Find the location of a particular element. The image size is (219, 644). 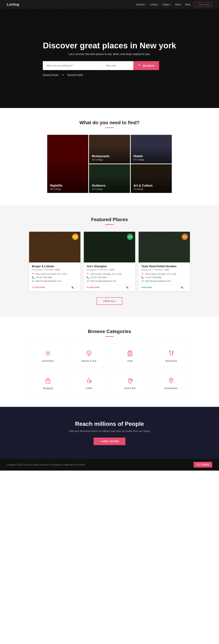

reach-title: Reach millions of People is located at coordinates (110, 424).